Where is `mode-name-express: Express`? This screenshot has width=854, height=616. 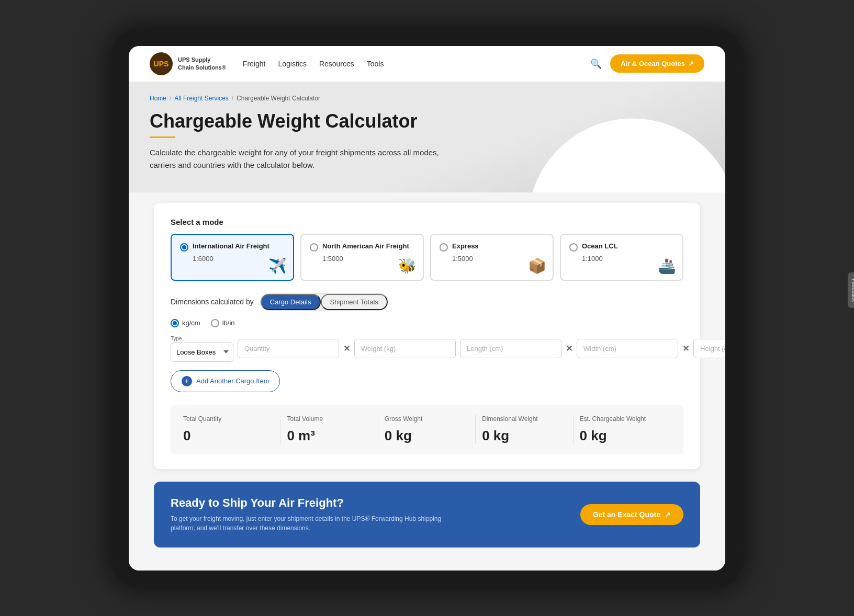
mode-name-express: Express is located at coordinates (498, 246).